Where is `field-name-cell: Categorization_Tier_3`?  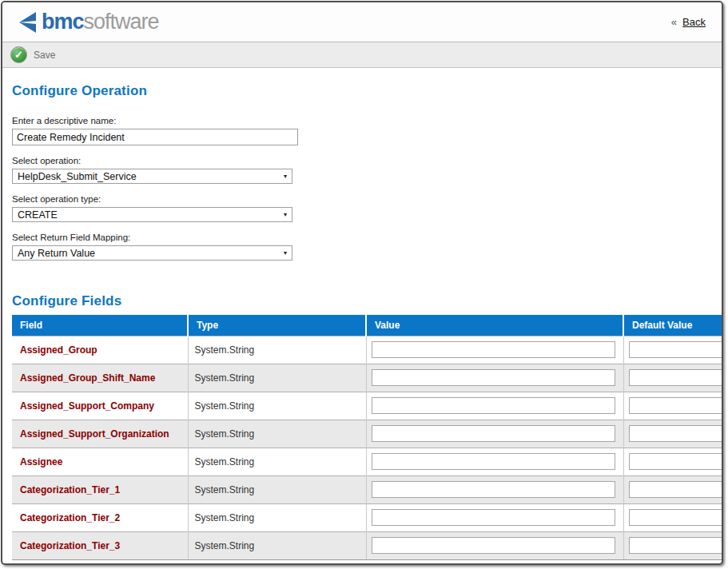 field-name-cell: Categorization_Tier_3 is located at coordinates (100, 545).